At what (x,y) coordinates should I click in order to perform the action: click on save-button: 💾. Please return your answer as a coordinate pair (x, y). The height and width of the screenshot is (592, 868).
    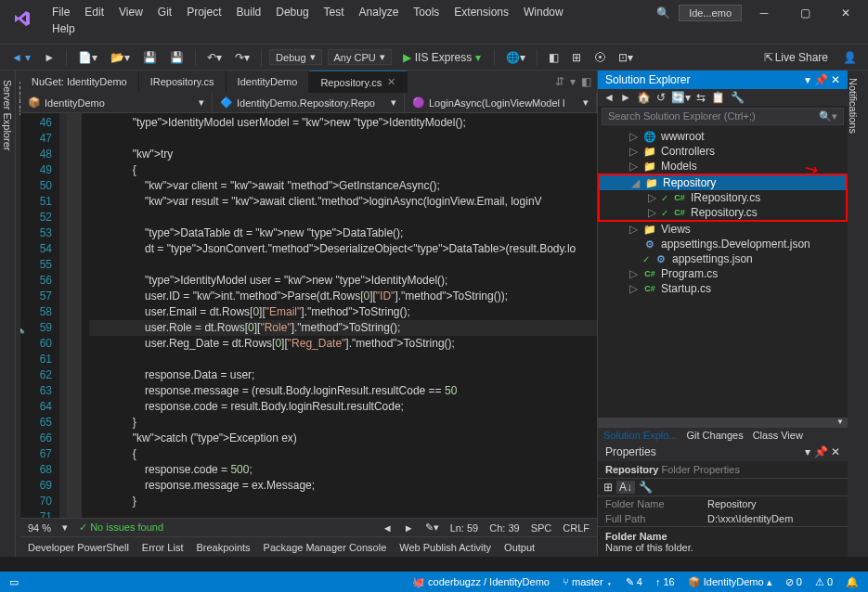
    Looking at the image, I should click on (150, 58).